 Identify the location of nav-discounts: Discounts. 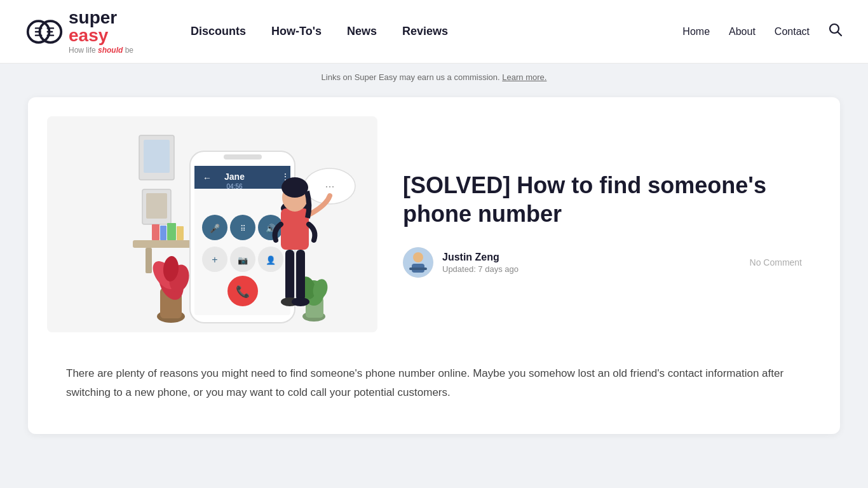
(219, 32).